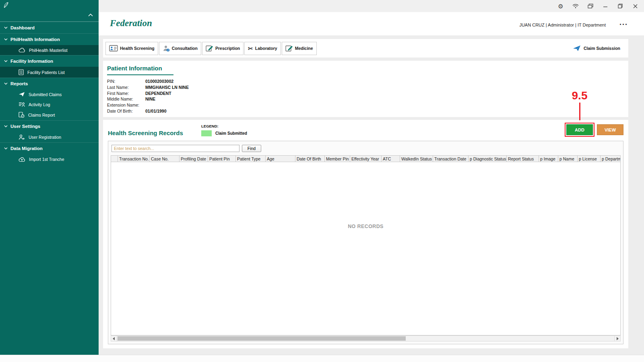  What do you see at coordinates (266, 48) in the screenshot?
I see `tab-label: Laboratory` at bounding box center [266, 48].